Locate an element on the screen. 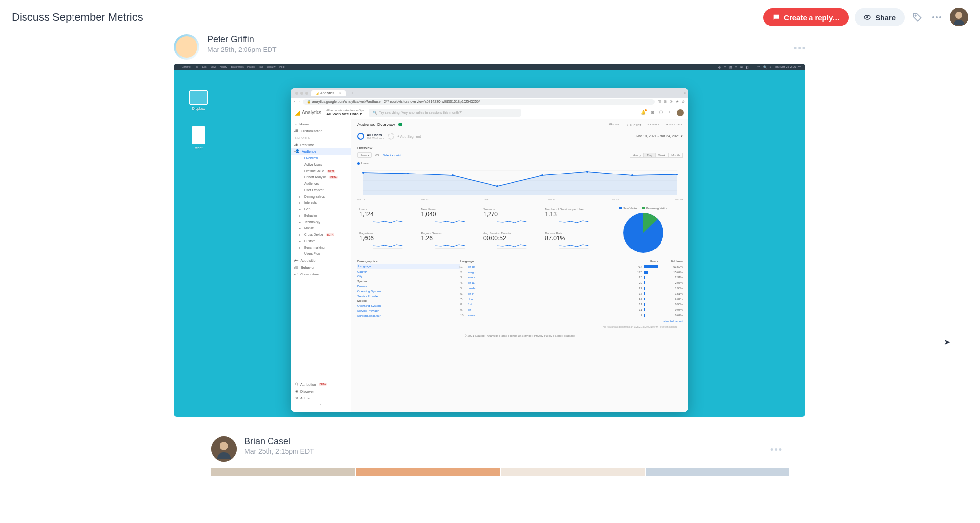 The width and height of the screenshot is (980, 523). new-tab-button: + is located at coordinates (353, 93).